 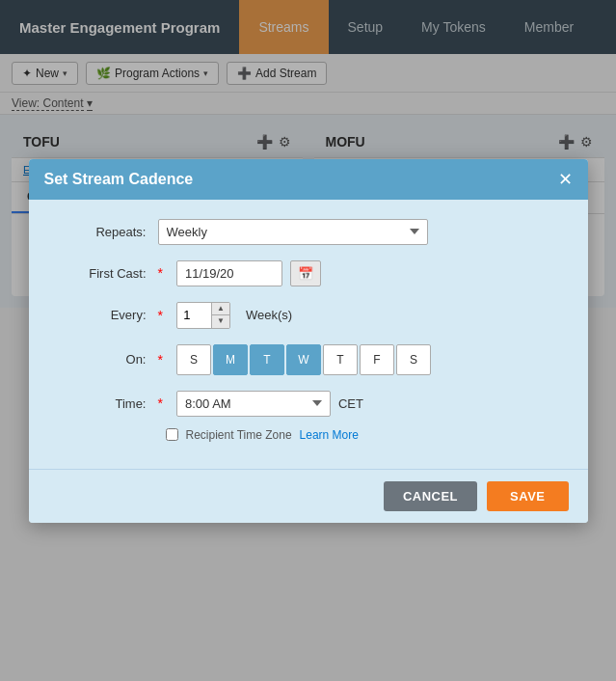 I want to click on repeats-control: Daily Weekly Every 2 Weeks Monthly, so click(x=362, y=232).